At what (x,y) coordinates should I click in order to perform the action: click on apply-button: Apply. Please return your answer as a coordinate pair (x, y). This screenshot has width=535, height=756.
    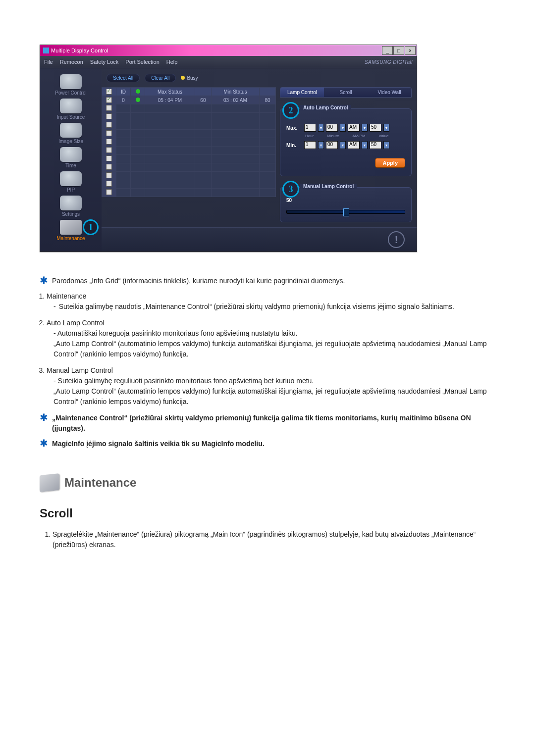
    Looking at the image, I should click on (390, 163).